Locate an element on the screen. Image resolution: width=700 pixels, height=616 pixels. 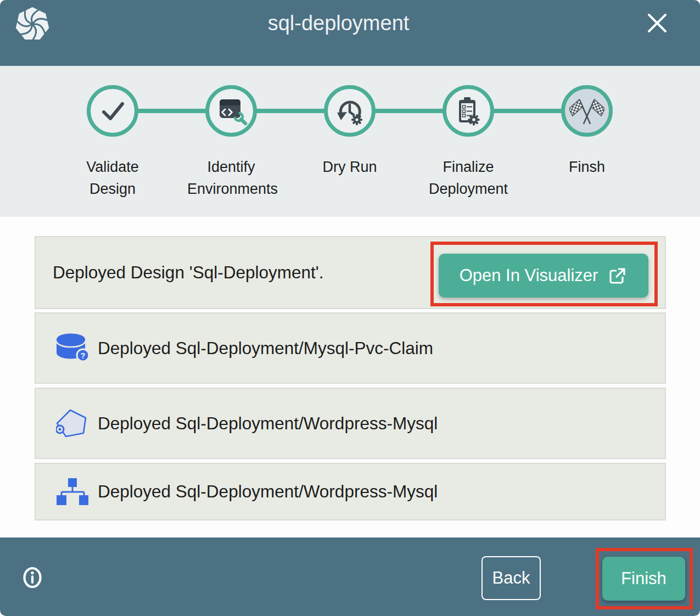
modal-title: sql-deployment is located at coordinates (338, 23).